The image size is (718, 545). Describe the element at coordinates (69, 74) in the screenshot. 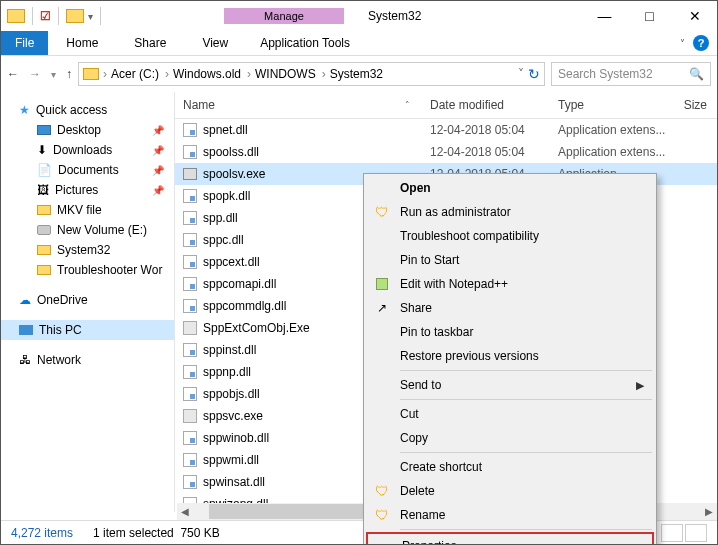

I see `up-button: ↑` at that location.